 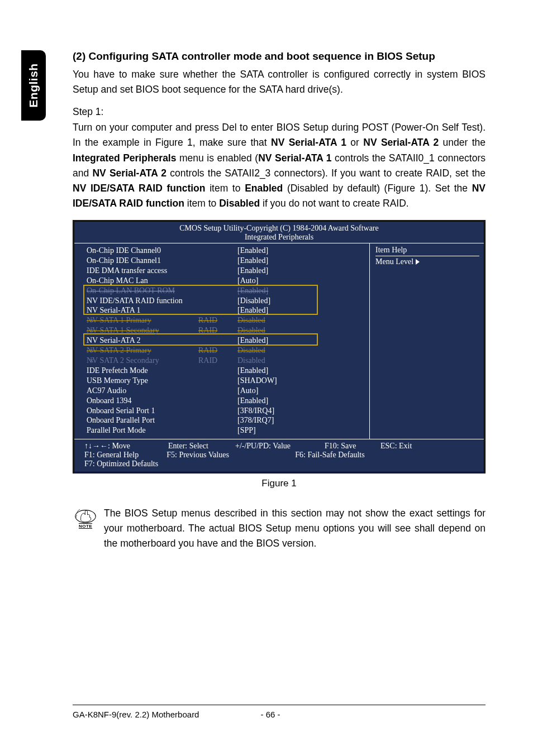 What do you see at coordinates (279, 165) in the screenshot?
I see `step-paragraph: Turn on your computer and press Del to e…` at bounding box center [279, 165].